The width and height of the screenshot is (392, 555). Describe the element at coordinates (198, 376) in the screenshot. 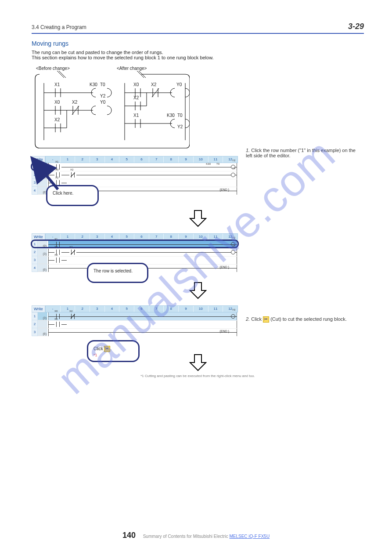

I see `footnote: *1 Cutting and pasting can be executed f…` at that location.